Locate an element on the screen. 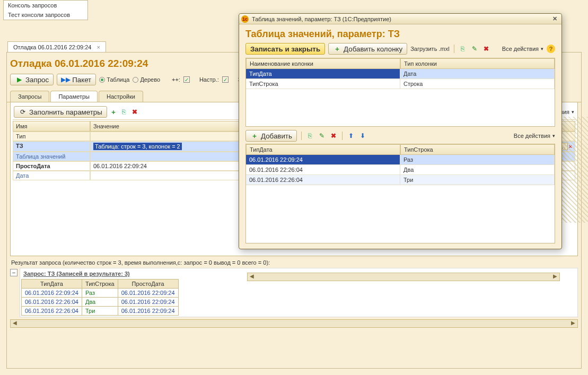  param-type-cell: Дата is located at coordinates (51, 176).